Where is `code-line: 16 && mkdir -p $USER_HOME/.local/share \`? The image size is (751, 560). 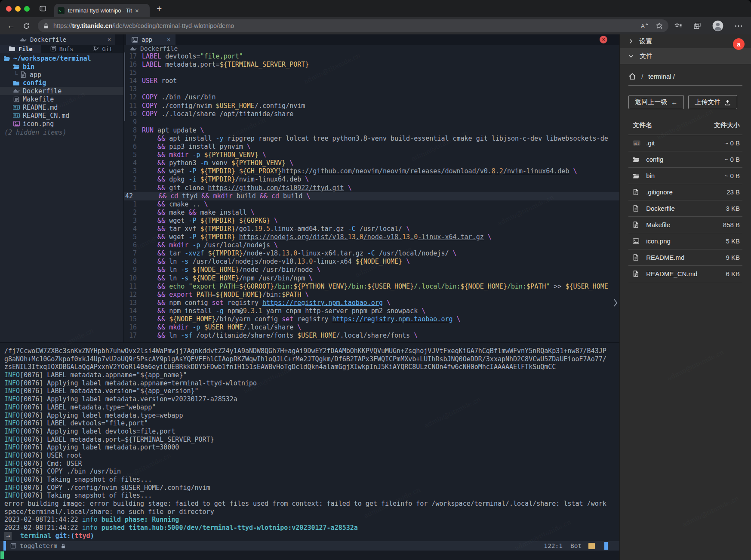 code-line: 16 && mkdir -p $USER_HOME/.local/share \ is located at coordinates (372, 328).